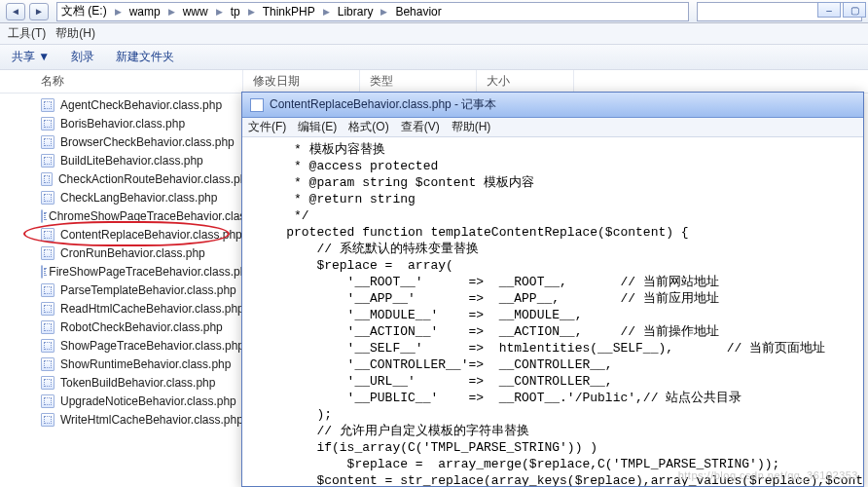  Describe the element at coordinates (127, 234) in the screenshot. I see `file-item: ContentReplaceBehavior.class.php` at that location.